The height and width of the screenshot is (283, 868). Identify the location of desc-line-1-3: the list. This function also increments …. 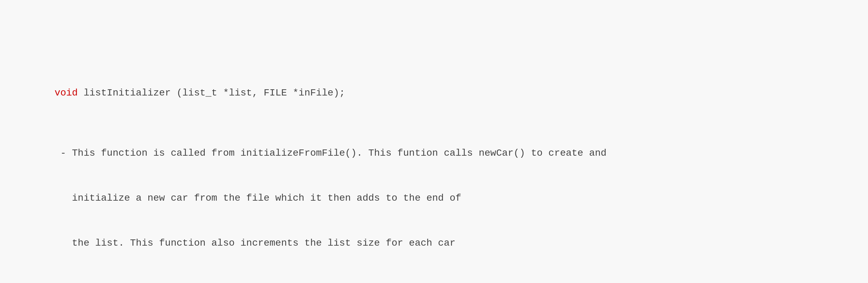
(434, 243).